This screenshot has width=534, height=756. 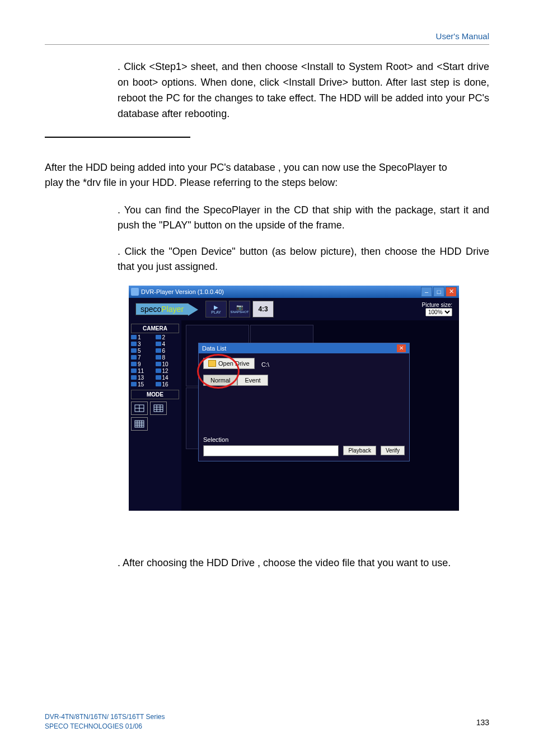 I want to click on aspect-ratio-button: 4:3, so click(x=263, y=309).